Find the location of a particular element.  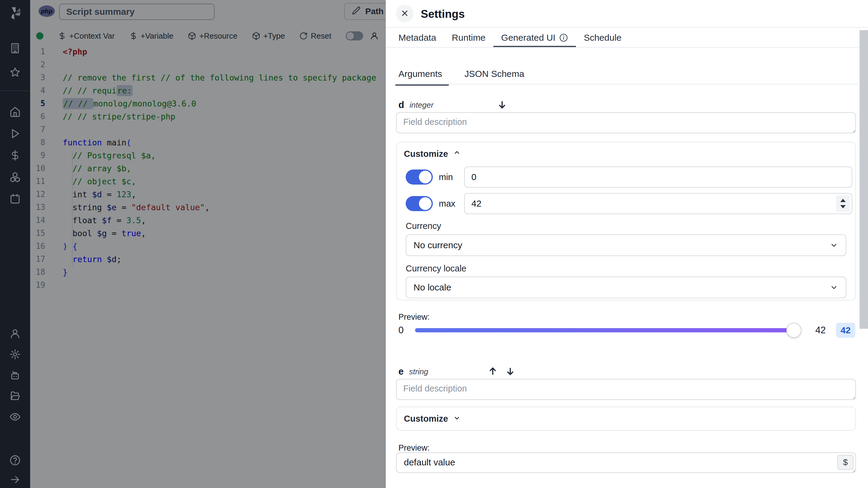

number-spinner is located at coordinates (843, 204).